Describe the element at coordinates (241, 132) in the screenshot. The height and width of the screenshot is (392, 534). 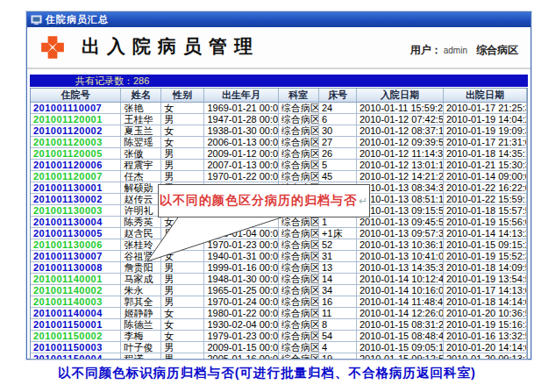
I see `cell-birth: 1938-01-30 00:0` at that location.